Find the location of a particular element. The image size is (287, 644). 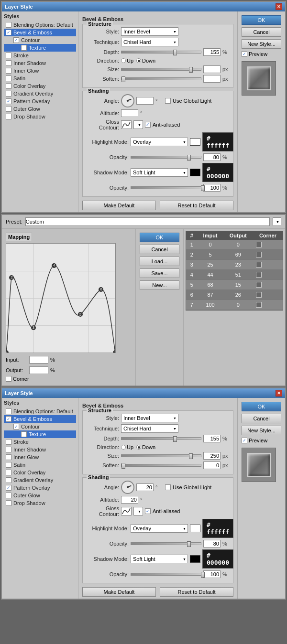

s2-checkbox-satin is located at coordinates (9, 465).